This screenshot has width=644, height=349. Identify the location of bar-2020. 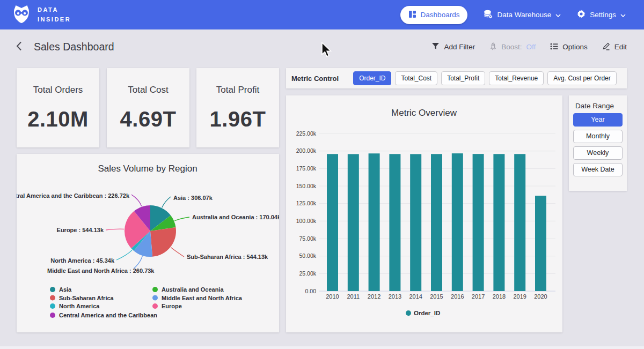
(541, 243).